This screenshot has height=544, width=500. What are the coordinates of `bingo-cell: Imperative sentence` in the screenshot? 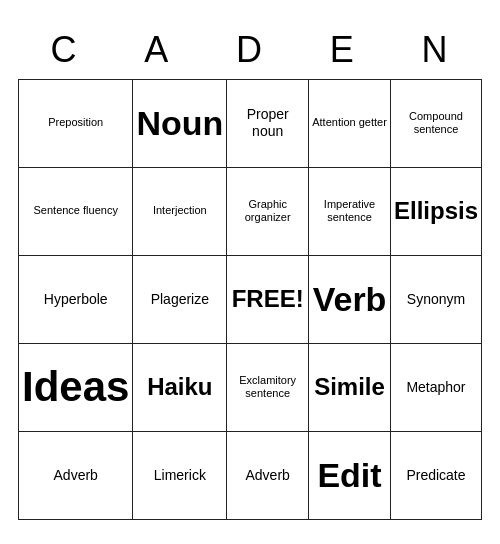 It's located at (350, 212).